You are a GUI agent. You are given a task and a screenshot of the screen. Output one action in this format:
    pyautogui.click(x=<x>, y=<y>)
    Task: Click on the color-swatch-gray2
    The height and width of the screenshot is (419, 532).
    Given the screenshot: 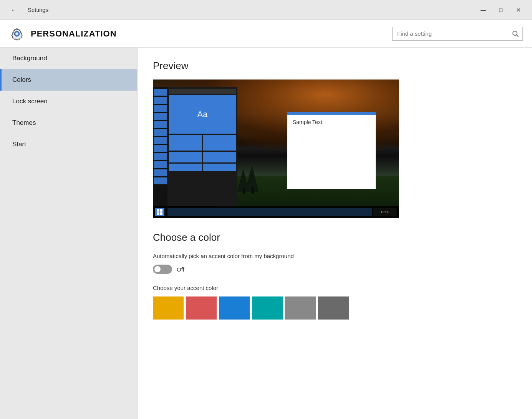 What is the action you would take?
    pyautogui.click(x=333, y=308)
    